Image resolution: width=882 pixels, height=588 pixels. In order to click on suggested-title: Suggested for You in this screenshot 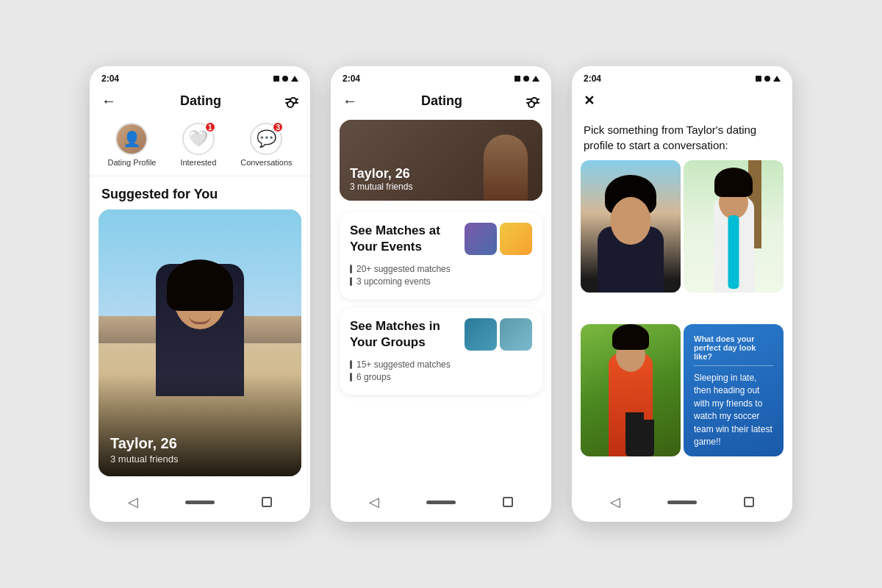, I will do `click(200, 193)`.